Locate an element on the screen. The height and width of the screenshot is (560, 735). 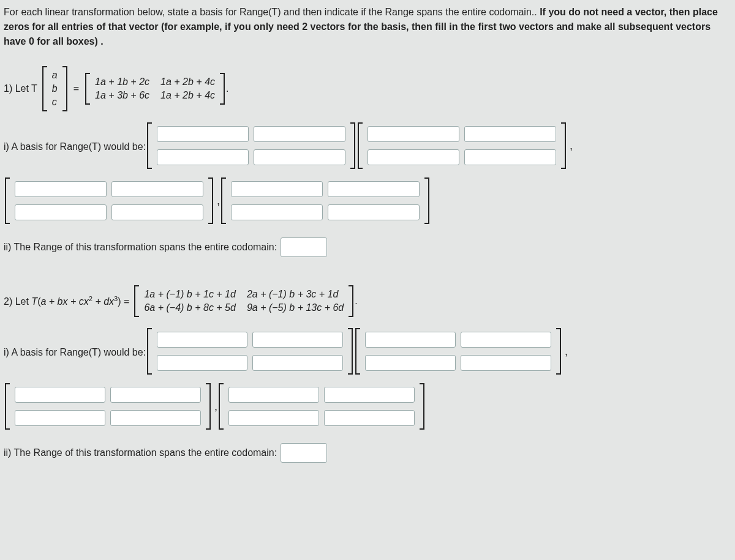
m1-r2c2: 1a + 2b + 4c is located at coordinates (187, 95).